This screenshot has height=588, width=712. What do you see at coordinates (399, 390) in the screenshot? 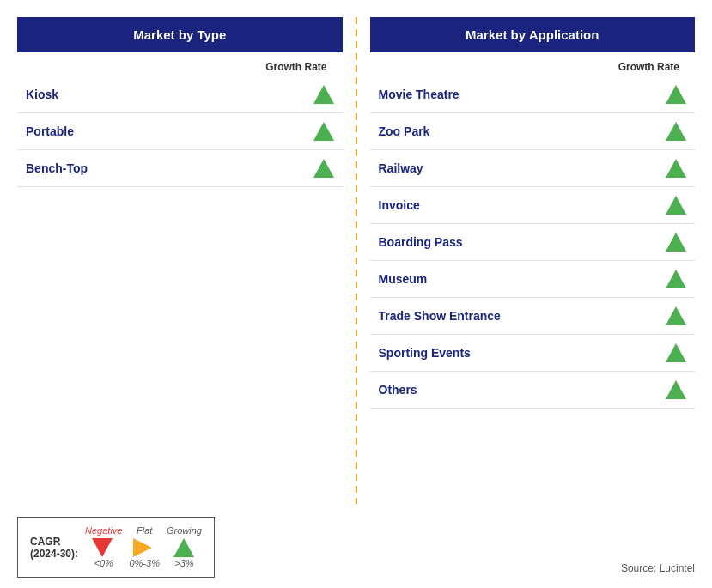
I see `others-label: Others` at bounding box center [399, 390].